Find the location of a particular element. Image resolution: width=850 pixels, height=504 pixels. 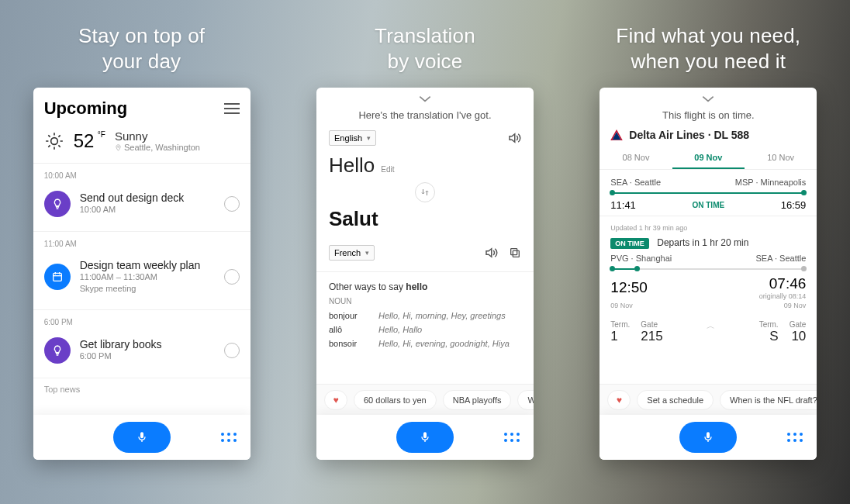

event-sub: 11:00AM – 11:30AM is located at coordinates (147, 278).